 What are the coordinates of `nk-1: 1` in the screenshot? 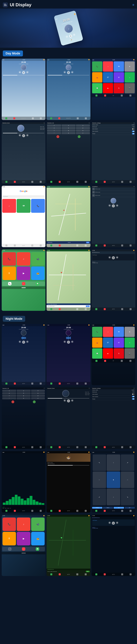 It's located at (9, 391).